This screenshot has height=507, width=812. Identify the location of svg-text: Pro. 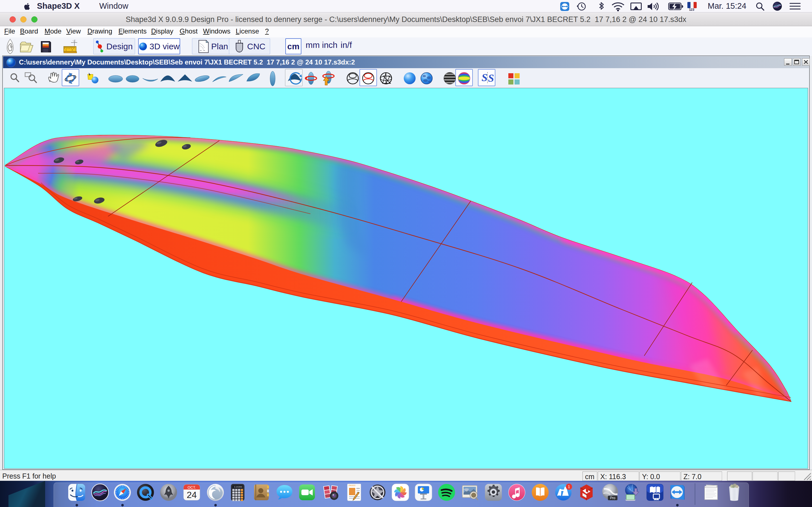
(613, 498).